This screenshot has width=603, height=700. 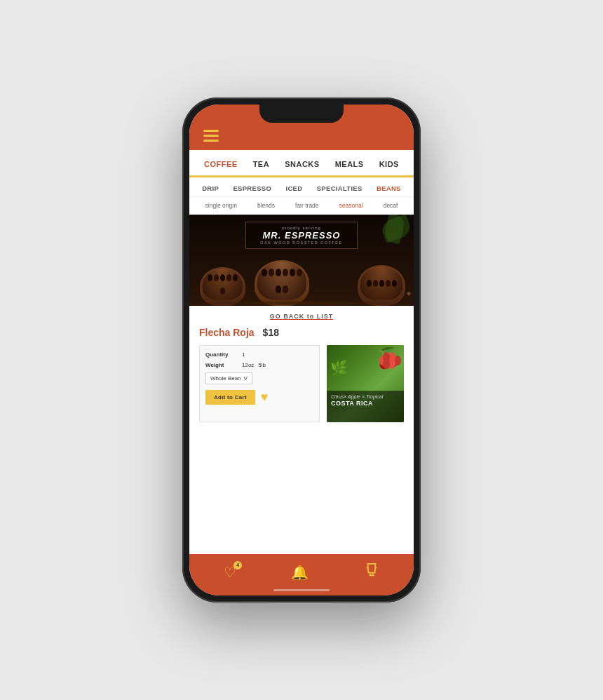 I want to click on nav-kids: KIDS, so click(x=389, y=168).